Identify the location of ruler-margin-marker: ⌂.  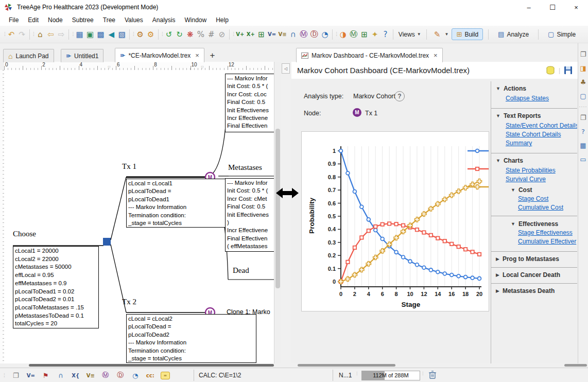
(202, 67).